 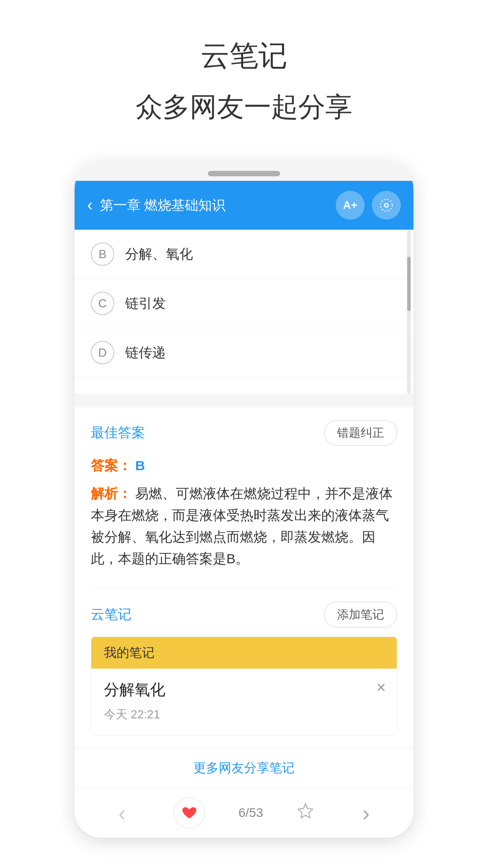 What do you see at coordinates (244, 690) in the screenshot?
I see `note-title: 分解氧化` at bounding box center [244, 690].